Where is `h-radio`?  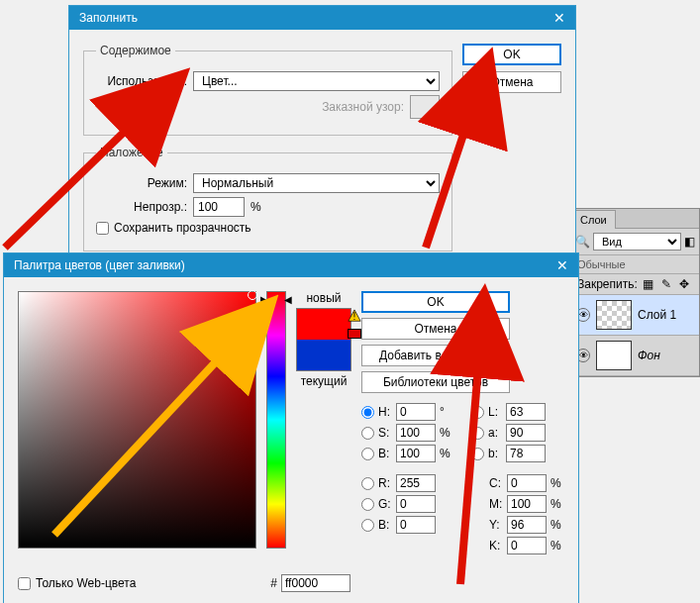
h-radio is located at coordinates (368, 412).